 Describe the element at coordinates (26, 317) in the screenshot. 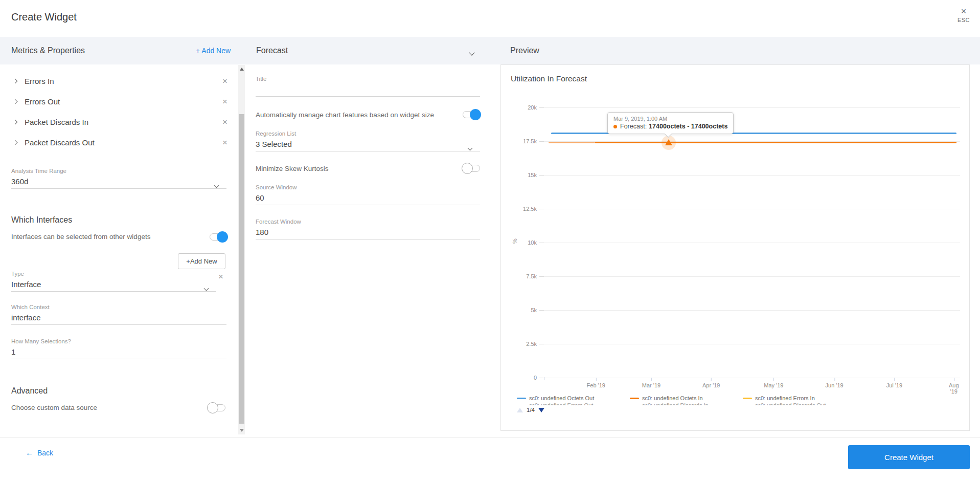

I see `which-context-value: interface` at that location.